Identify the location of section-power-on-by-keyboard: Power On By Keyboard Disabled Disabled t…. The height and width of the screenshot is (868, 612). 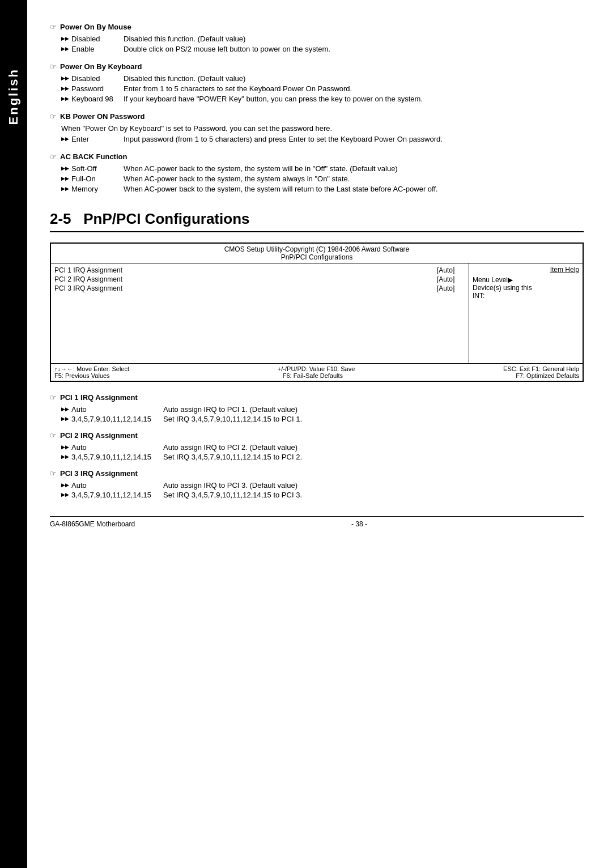
(317, 83).